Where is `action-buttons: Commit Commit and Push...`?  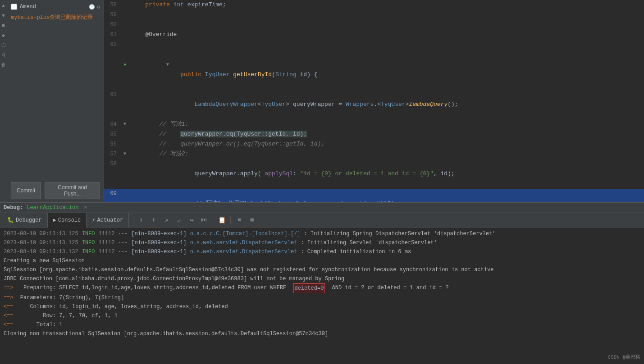 action-buttons: Commit Commit and Push... is located at coordinates (55, 190).